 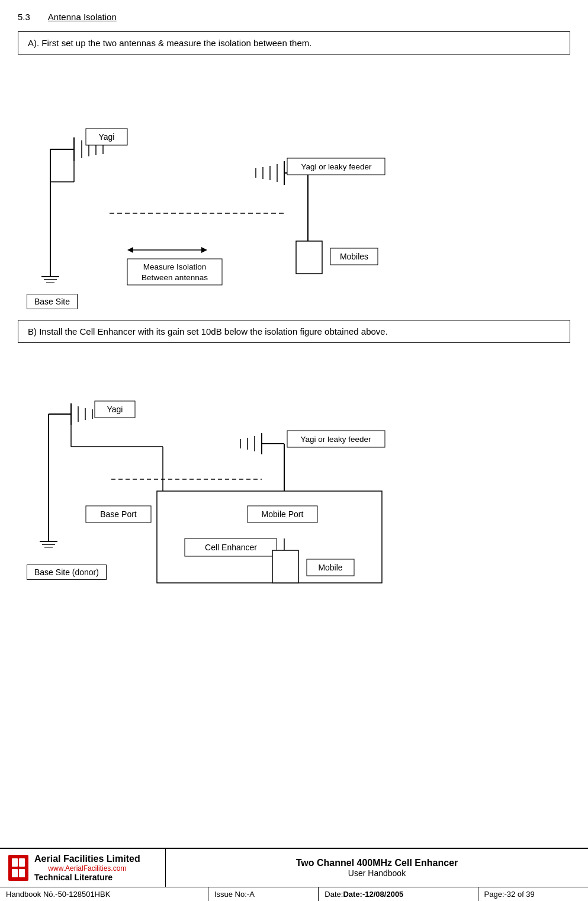 What do you see at coordinates (264, 894) in the screenshot?
I see `issue-number: Issue No:-A` at bounding box center [264, 894].